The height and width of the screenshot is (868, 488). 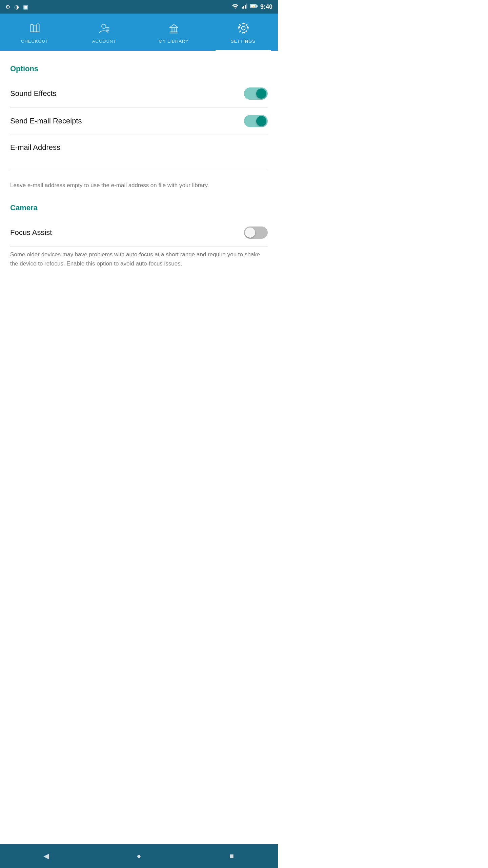 I want to click on settings-content: Options Sound Effects Send E-mail Receip…, so click(x=139, y=165).